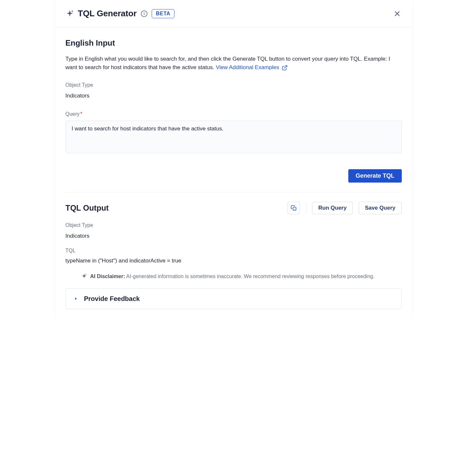 Image resolution: width=467 pixels, height=476 pixels. What do you see at coordinates (234, 276) in the screenshot?
I see `ai-disclaimer: AI Disclaimer: AI-generated information …` at bounding box center [234, 276].